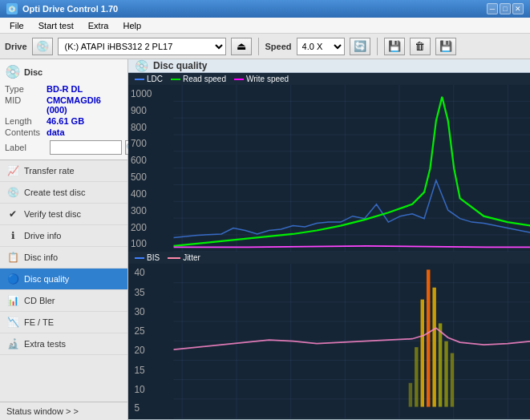 This screenshot has width=530, height=420. Describe the element at coordinates (140, 293) in the screenshot. I see `svg-text: 35` at that location.